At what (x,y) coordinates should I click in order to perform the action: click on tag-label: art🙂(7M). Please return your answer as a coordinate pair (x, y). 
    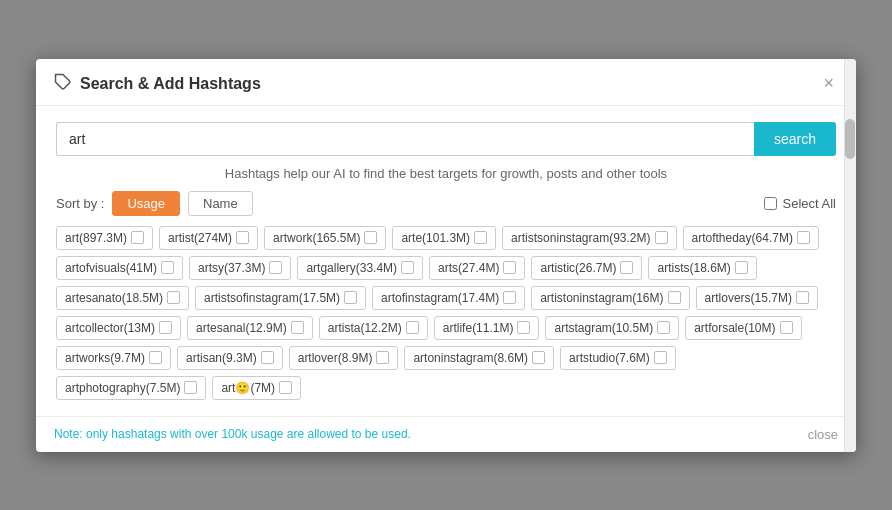
    Looking at the image, I should click on (248, 388).